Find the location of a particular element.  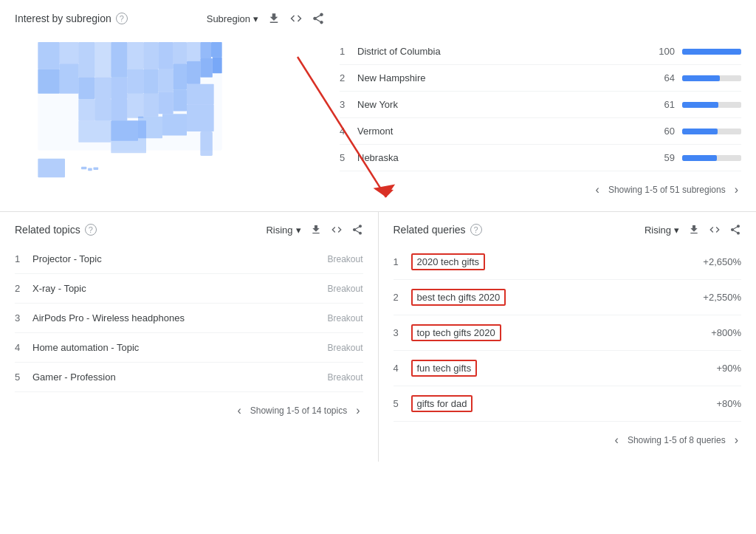

query-row: 2 best tech gifts 2020 +2,550% is located at coordinates (568, 298).